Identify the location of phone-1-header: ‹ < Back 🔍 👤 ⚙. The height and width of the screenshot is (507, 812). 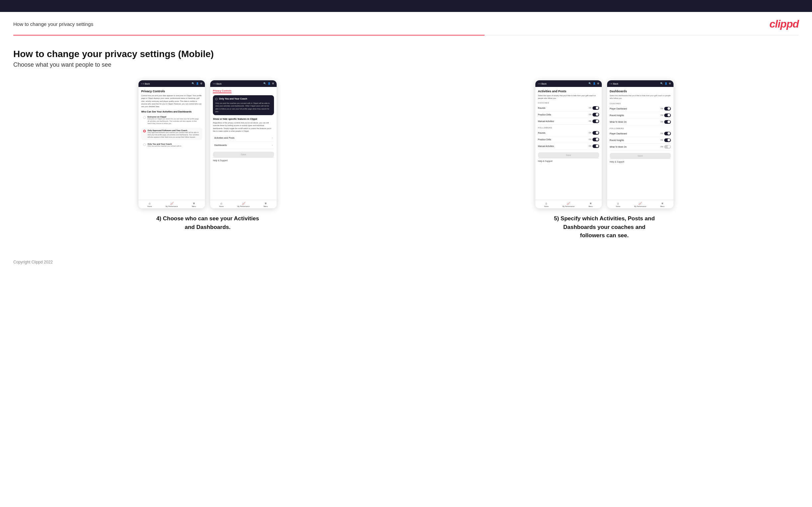
(172, 83).